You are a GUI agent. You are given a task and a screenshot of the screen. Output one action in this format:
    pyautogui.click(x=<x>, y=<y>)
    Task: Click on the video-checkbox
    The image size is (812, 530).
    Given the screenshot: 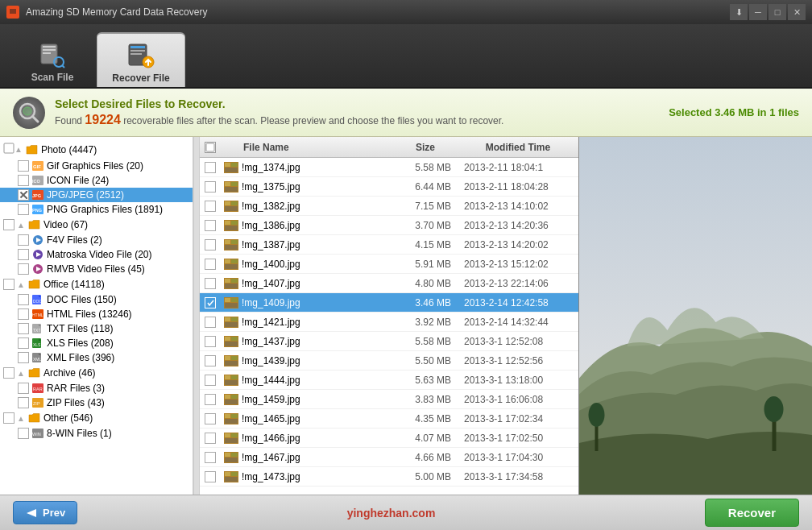 What is the action you would take?
    pyautogui.click(x=9, y=225)
    